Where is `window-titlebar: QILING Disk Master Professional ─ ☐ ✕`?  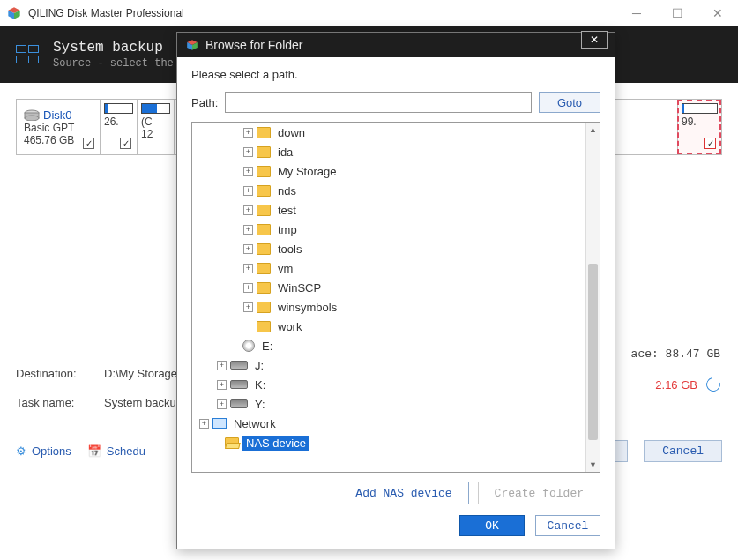 window-titlebar: QILING Disk Master Professional ─ ☐ ✕ is located at coordinates (369, 13).